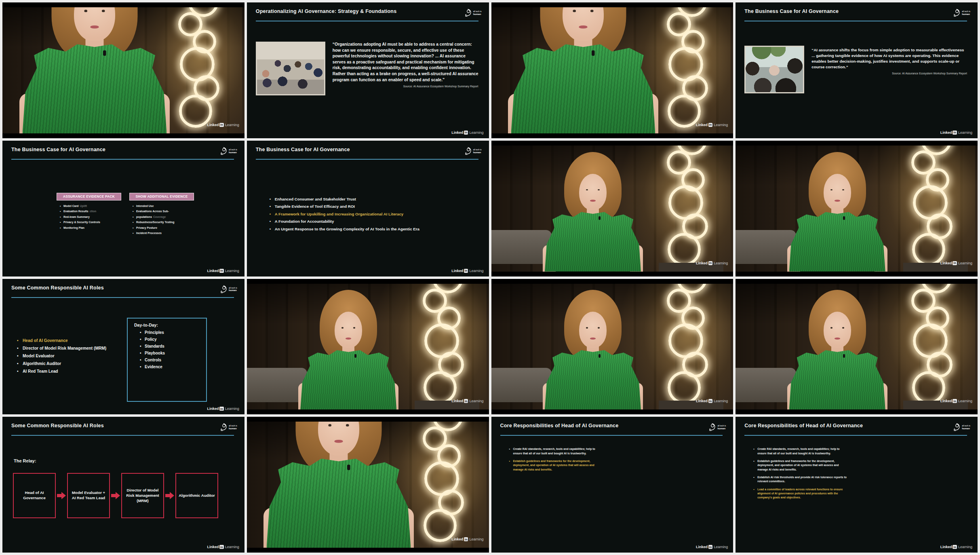 This screenshot has height=555, width=980. I want to click on slide-title: Some Common Responsible AI Roles, so click(57, 288).